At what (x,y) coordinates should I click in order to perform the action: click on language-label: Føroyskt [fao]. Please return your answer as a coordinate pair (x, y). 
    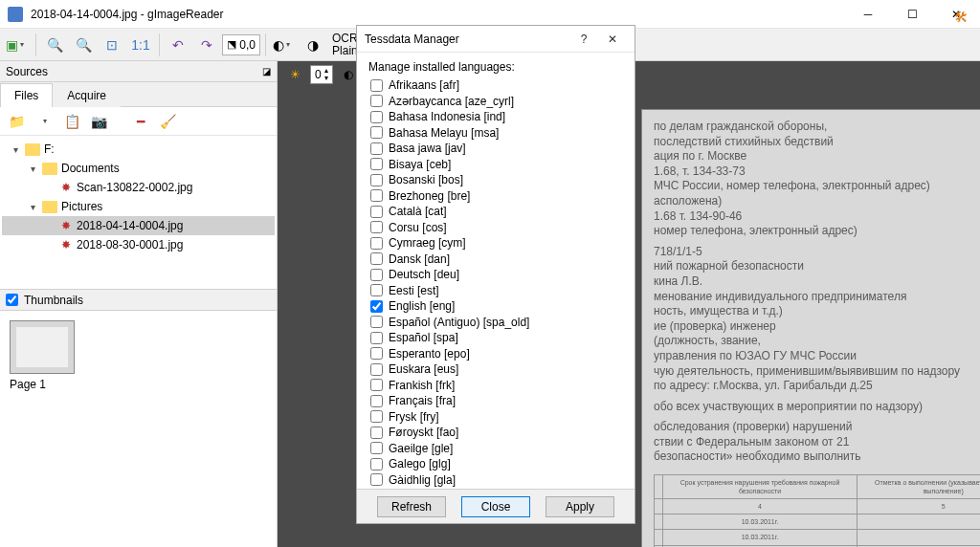
    Looking at the image, I should click on (423, 432).